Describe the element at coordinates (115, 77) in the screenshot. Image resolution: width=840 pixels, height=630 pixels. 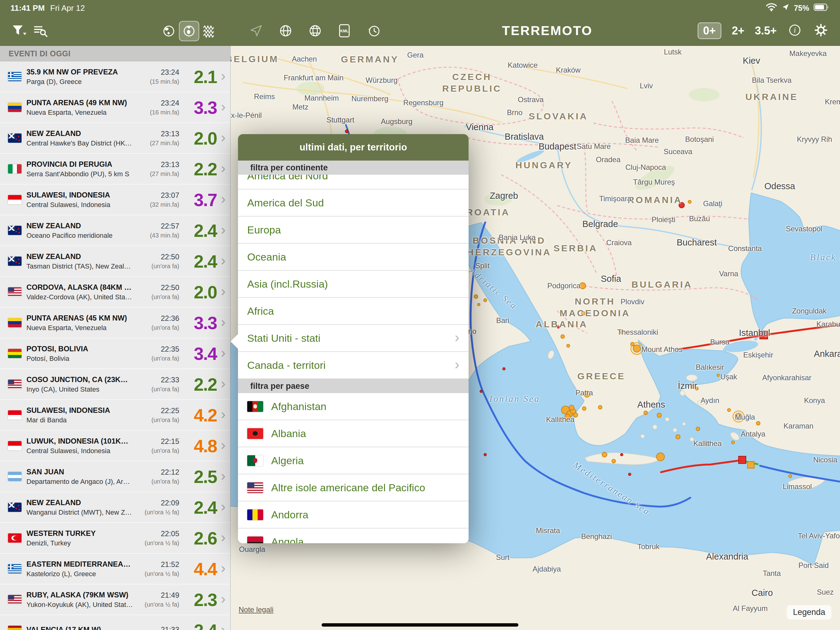
I see `list-item: 35.9 KM NW OF PREVEZA Parga (D), Greece …` at that location.